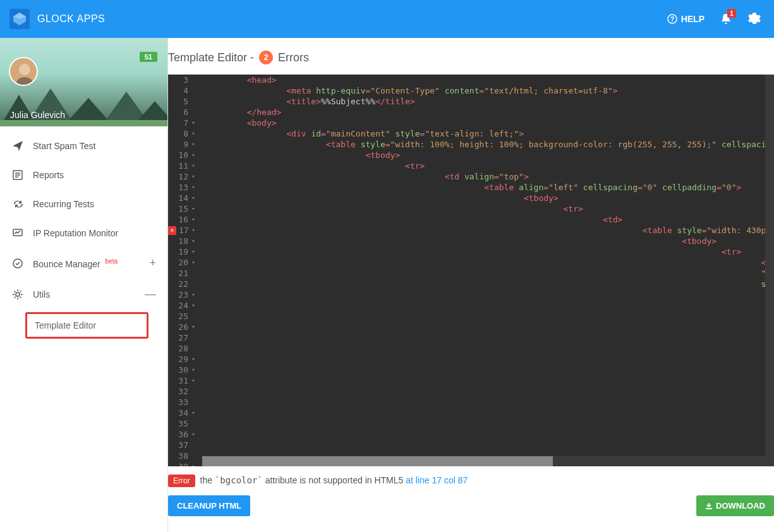  What do you see at coordinates (209, 505) in the screenshot?
I see `cleanup-html-button: CLEANUP HTML` at bounding box center [209, 505].